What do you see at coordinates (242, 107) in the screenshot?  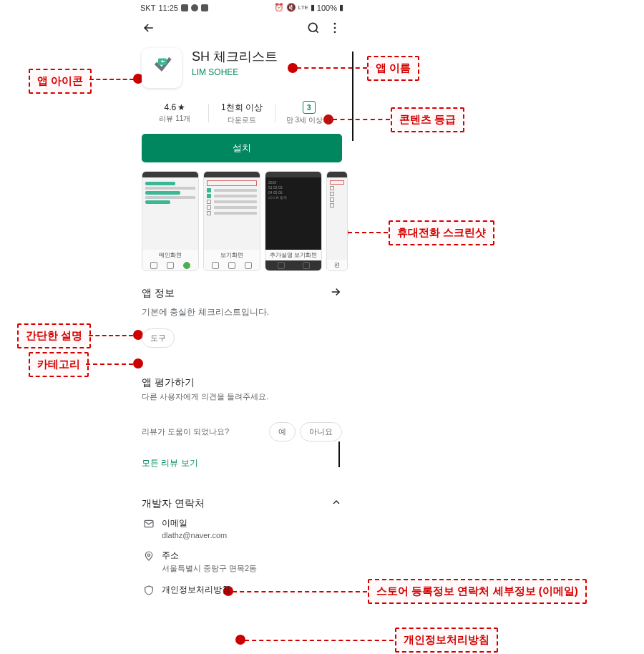 I see `downloads-value: 1천회 이상` at bounding box center [242, 107].